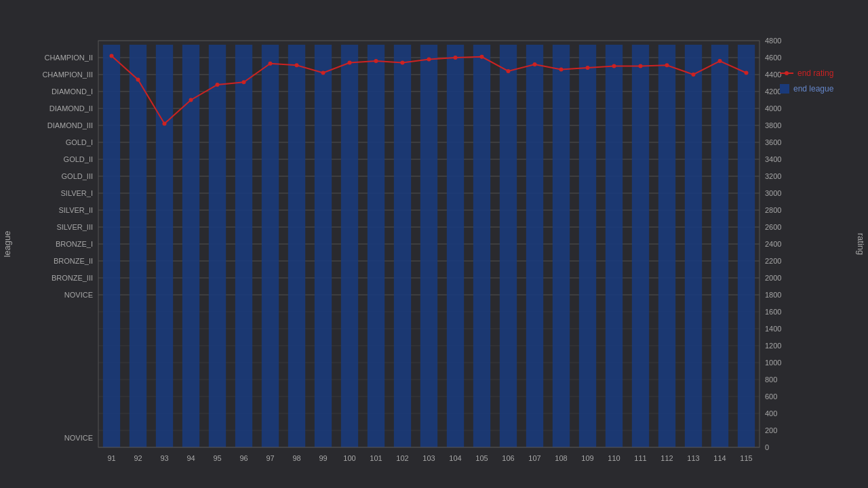 The image size is (868, 488). Describe the element at coordinates (773, 75) in the screenshot. I see `svg-text: 4400` at that location.